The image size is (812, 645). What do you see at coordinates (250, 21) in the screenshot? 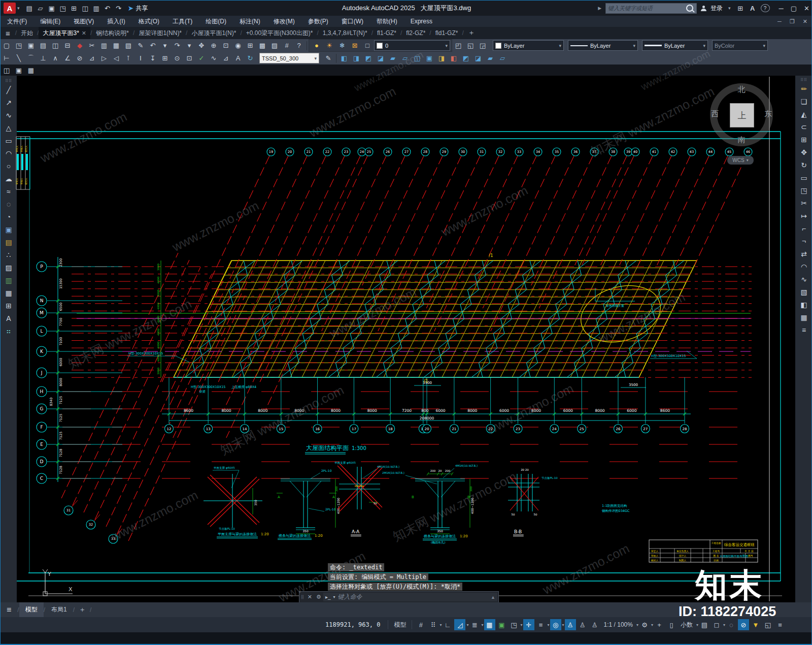
I see `menu-item-8: 标注(N)` at bounding box center [250, 21].